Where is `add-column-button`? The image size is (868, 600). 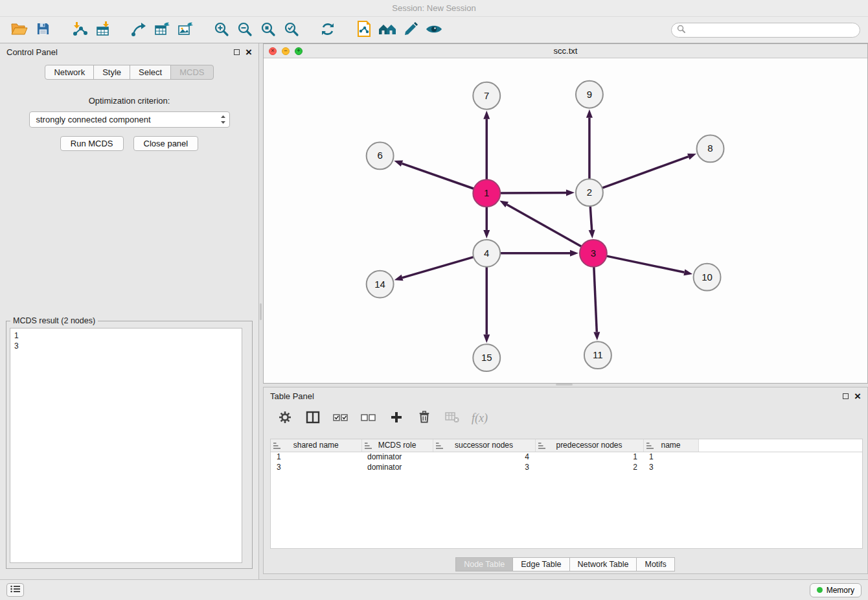
add-column-button is located at coordinates (396, 418).